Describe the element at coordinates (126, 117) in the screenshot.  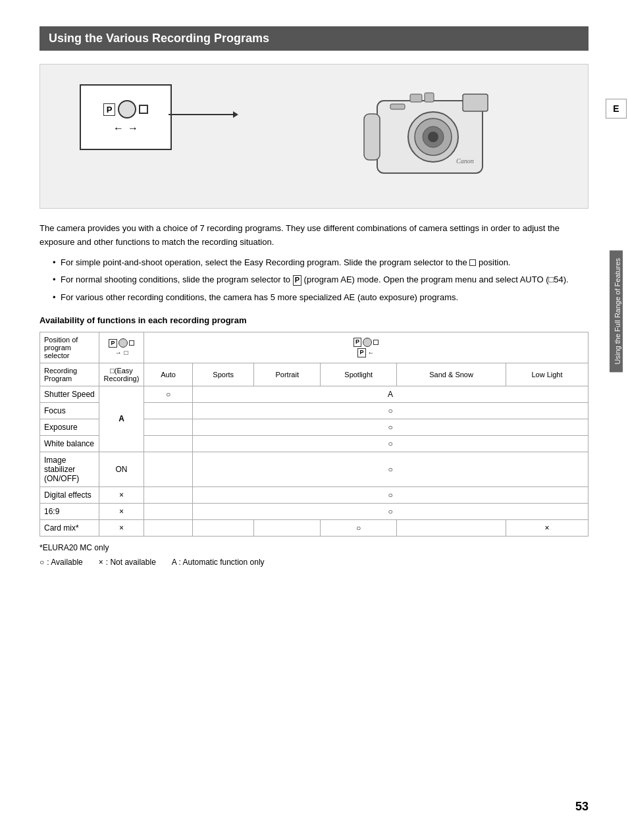
I see `program-selector-diagram: P ← →` at that location.